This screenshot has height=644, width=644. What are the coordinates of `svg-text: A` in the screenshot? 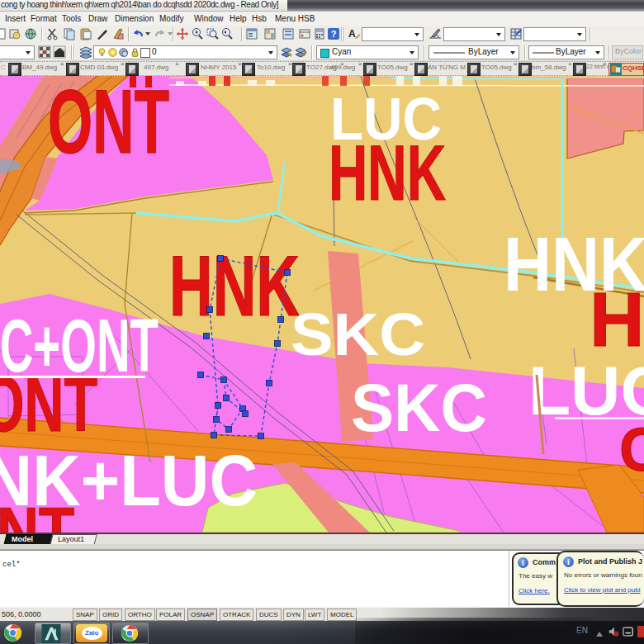 It's located at (352, 34).